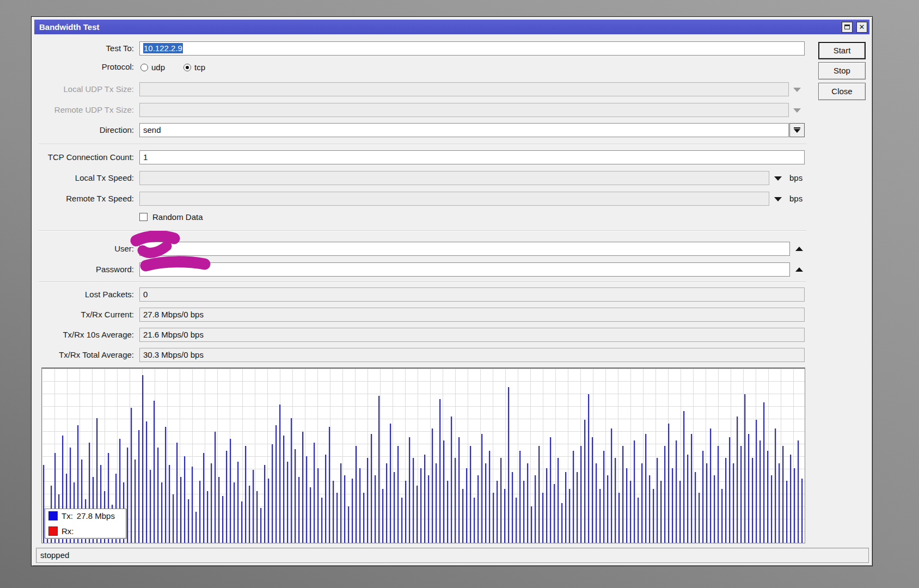  I want to click on user-collapse-arrow-icon, so click(799, 249).